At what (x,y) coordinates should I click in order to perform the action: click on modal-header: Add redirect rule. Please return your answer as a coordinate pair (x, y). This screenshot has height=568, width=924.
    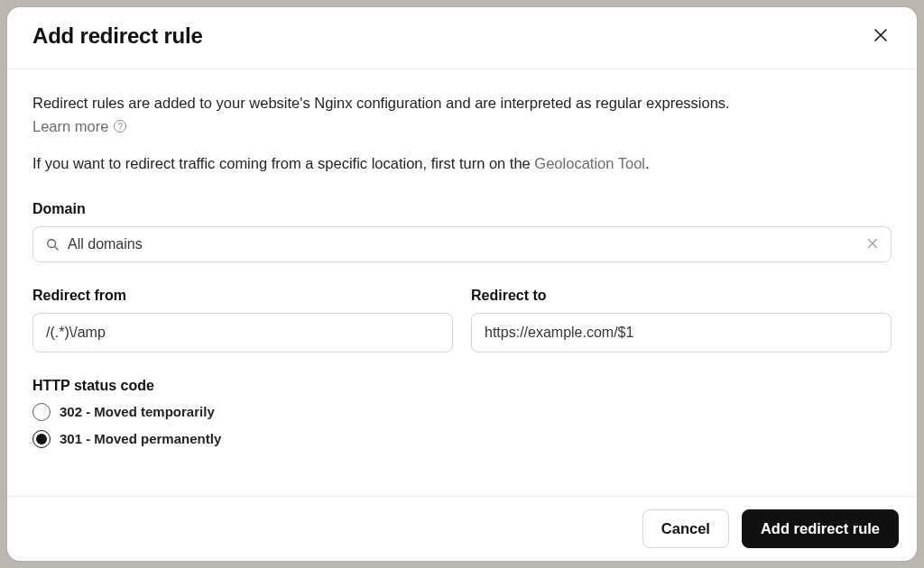
    Looking at the image, I should click on (462, 38).